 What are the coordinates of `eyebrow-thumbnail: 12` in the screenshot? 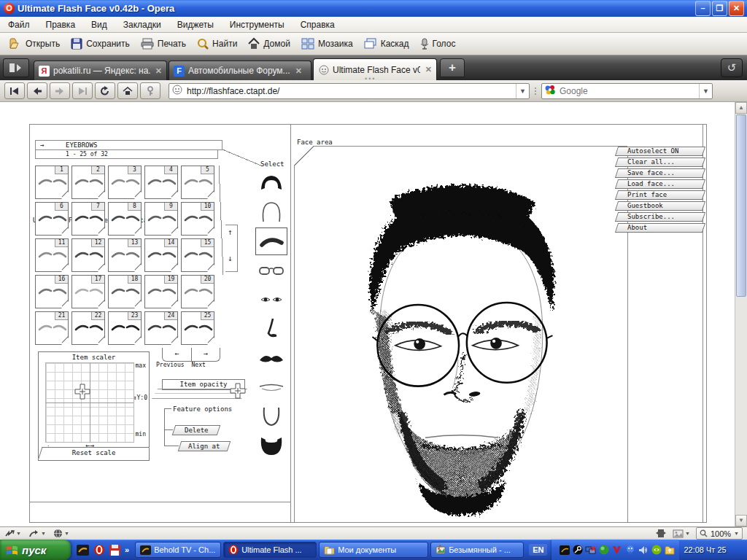 It's located at (88, 255).